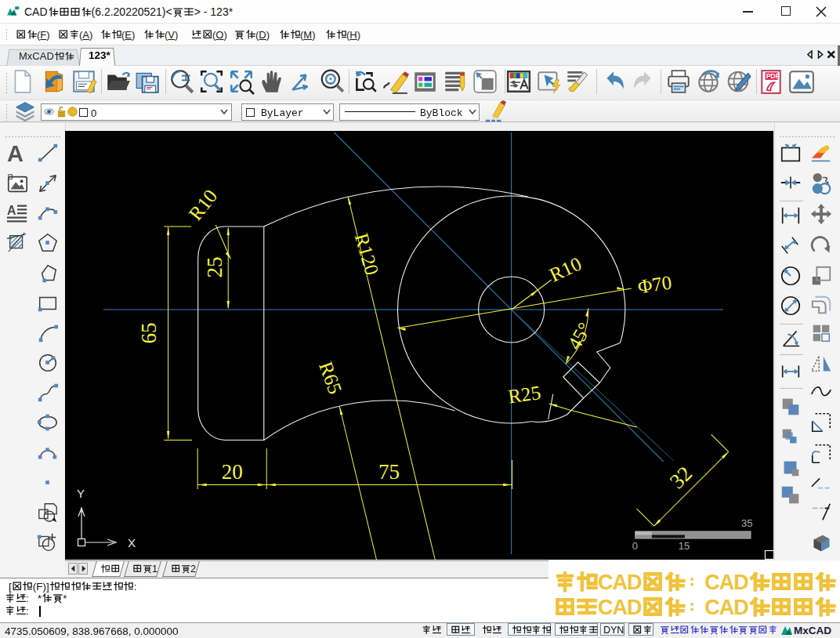  What do you see at coordinates (655, 285) in the screenshot?
I see `svg-text: Φ70` at bounding box center [655, 285].